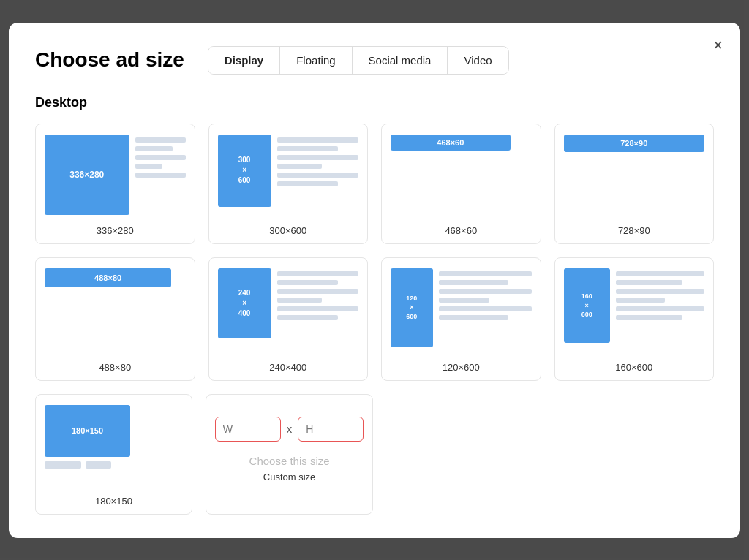 The width and height of the screenshot is (749, 560). What do you see at coordinates (288, 367) in the screenshot?
I see `ad-size-label: 240×400` at bounding box center [288, 367].